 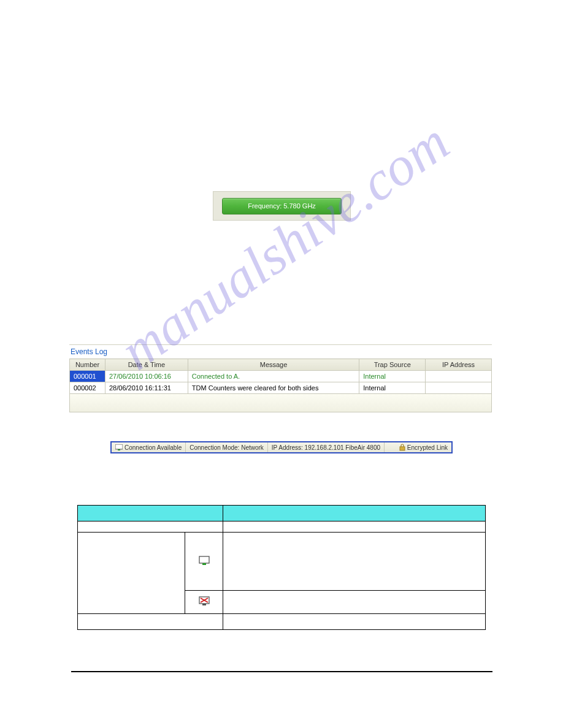 I want to click on events-log-title: Events Log, so click(x=281, y=352).